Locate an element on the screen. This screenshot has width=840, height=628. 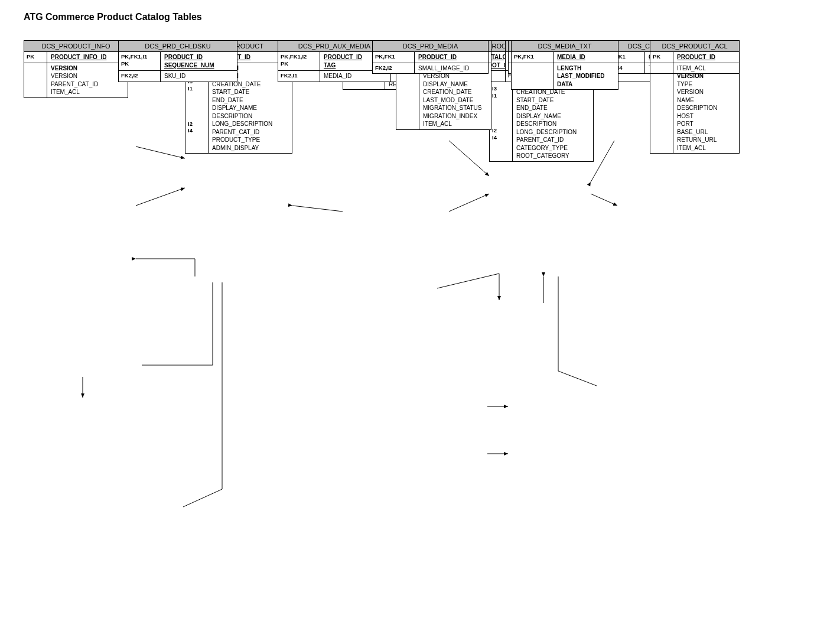
page-title: ATG Commerce Product Catalog Tables is located at coordinates (426, 17).